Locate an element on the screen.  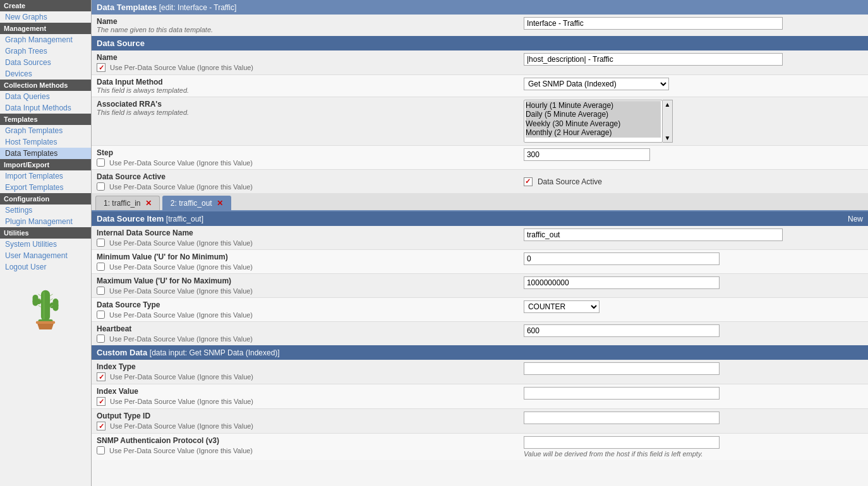
sidebar-item-data-sources: Data Sources is located at coordinates (45, 62).